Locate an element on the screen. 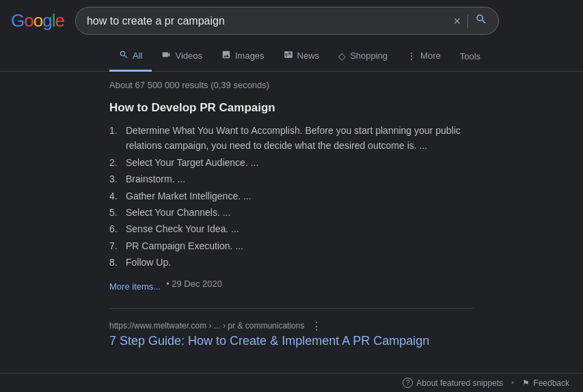 The height and width of the screenshot is (392, 583). list-item: 5. Select Your Channels. ... is located at coordinates (291, 212).